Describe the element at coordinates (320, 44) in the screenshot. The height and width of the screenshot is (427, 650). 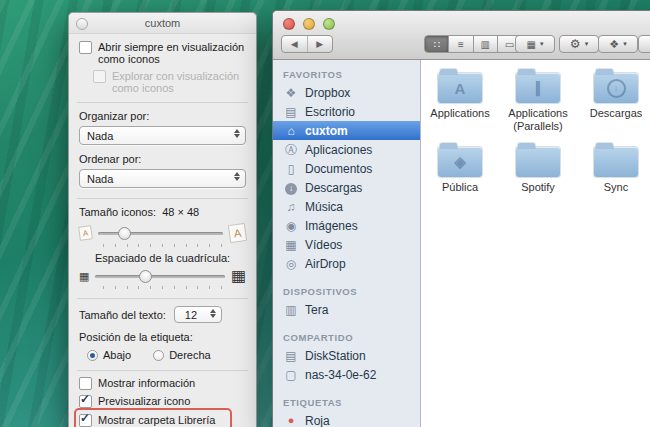
I see `forward-icon: ▶` at that location.